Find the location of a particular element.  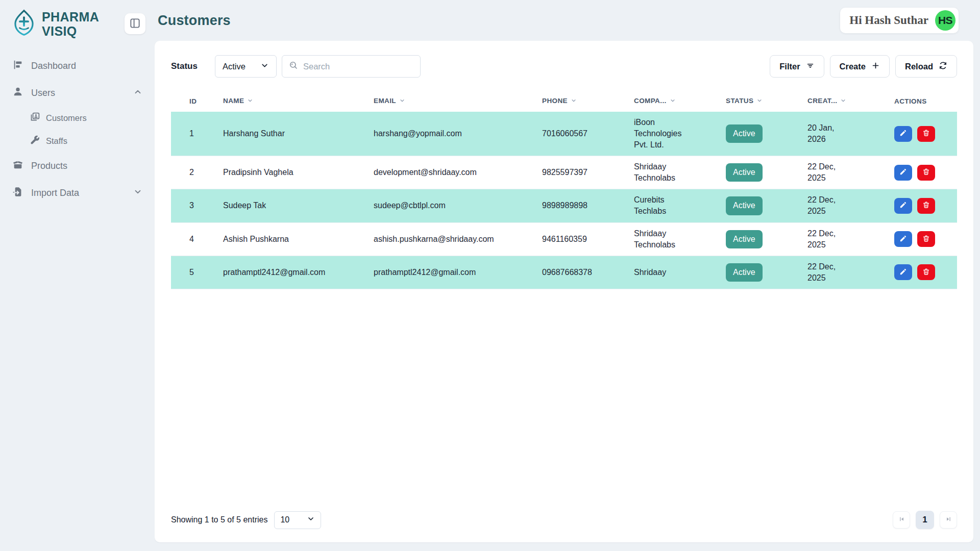

panel-toggle-icon is located at coordinates (135, 24).